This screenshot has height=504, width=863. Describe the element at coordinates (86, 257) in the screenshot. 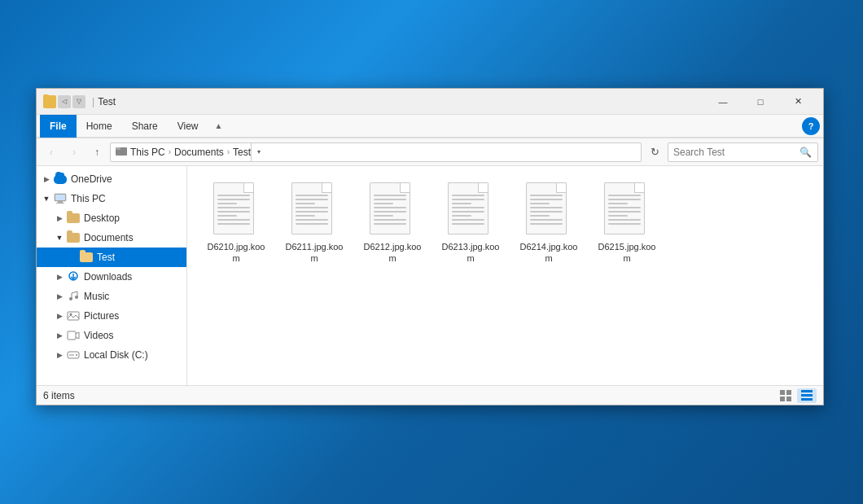

I see `test-folder-icon` at that location.